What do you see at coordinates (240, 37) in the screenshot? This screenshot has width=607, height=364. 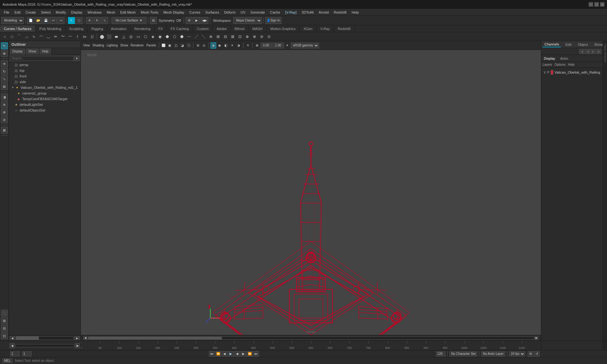 I see `nurbs-prim-14: ⊡` at bounding box center [240, 37].